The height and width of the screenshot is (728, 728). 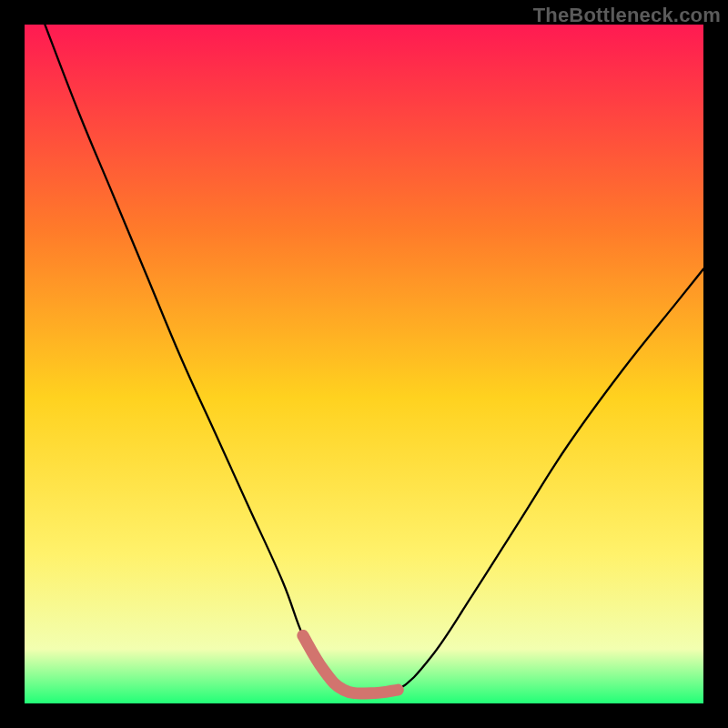 I want to click on watermark-text: TheBottleneck.com, so click(x=627, y=15).